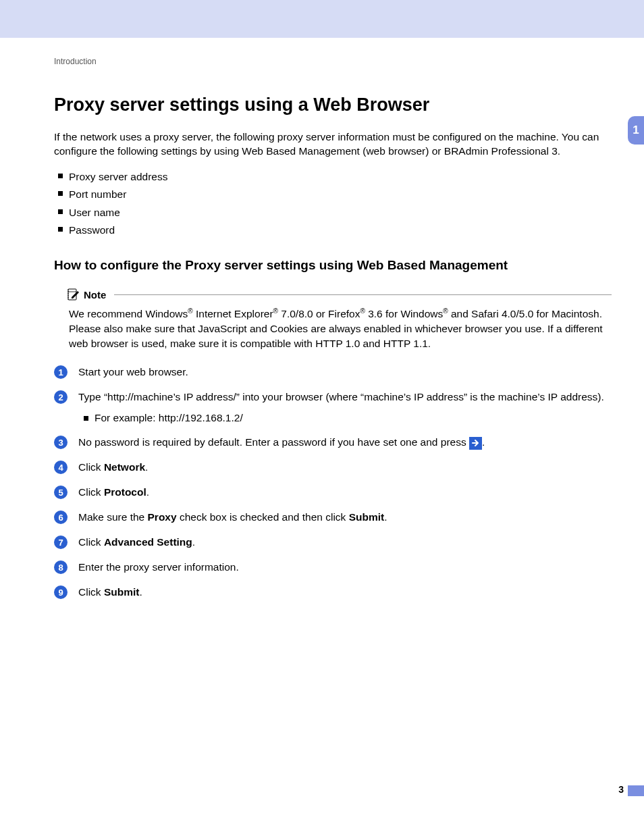 The width and height of the screenshot is (644, 834). What do you see at coordinates (363, 294) in the screenshot?
I see `note-divider` at bounding box center [363, 294].